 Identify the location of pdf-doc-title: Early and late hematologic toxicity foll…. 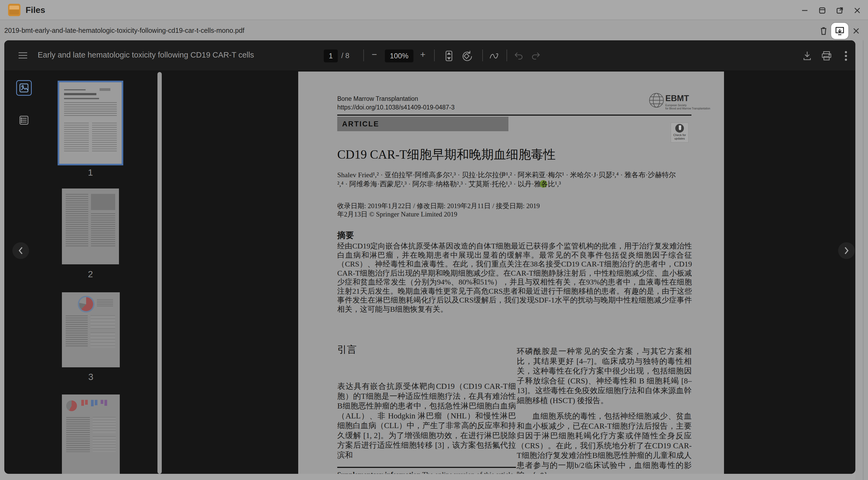
(146, 55).